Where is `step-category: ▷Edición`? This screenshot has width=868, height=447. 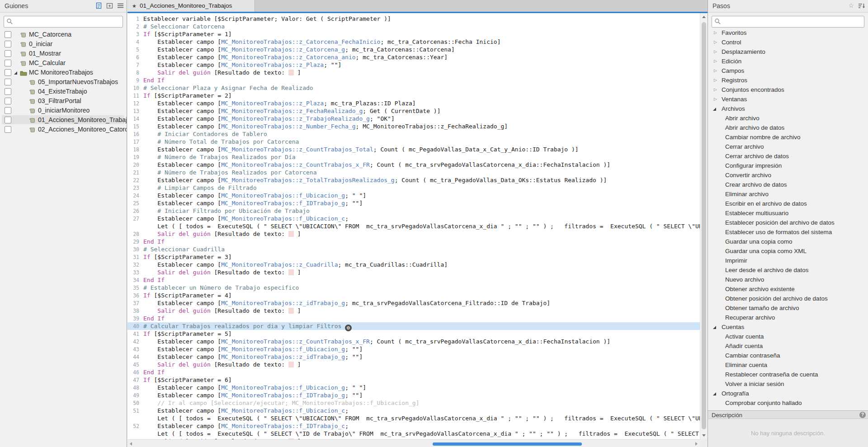 step-category: ▷Edición is located at coordinates (788, 61).